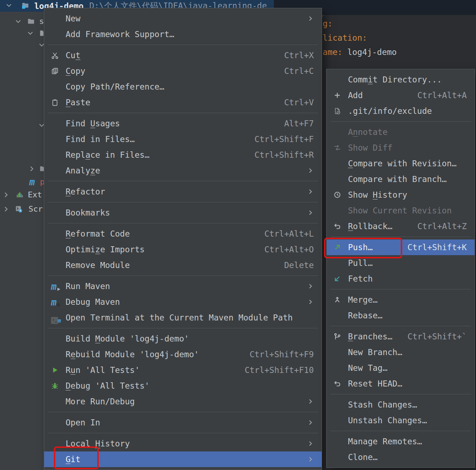 Image resolution: width=476 pixels, height=470 pixels. What do you see at coordinates (401, 441) in the screenshot?
I see `menu-item-manage-remotes: Manage Remotes…` at bounding box center [401, 441].